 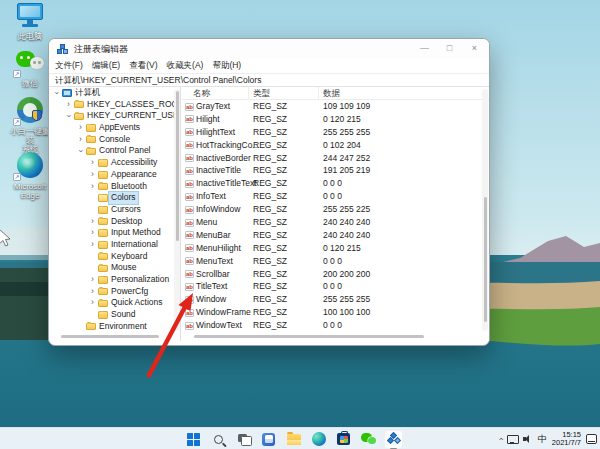 What do you see at coordinates (114, 327) in the screenshot?
I see `tree-item: Environment` at bounding box center [114, 327].